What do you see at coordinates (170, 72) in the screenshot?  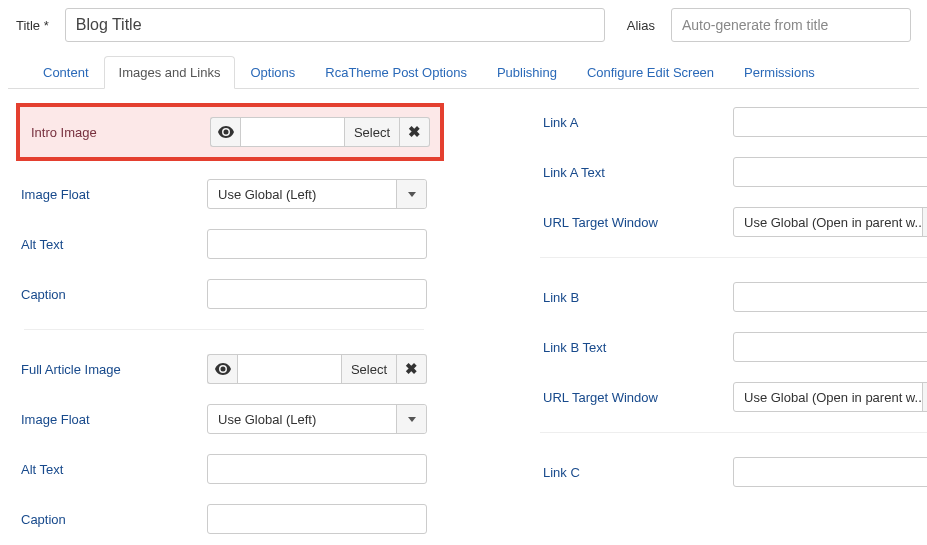 I see `tab-images-and-links: Images and Links` at bounding box center [170, 72].